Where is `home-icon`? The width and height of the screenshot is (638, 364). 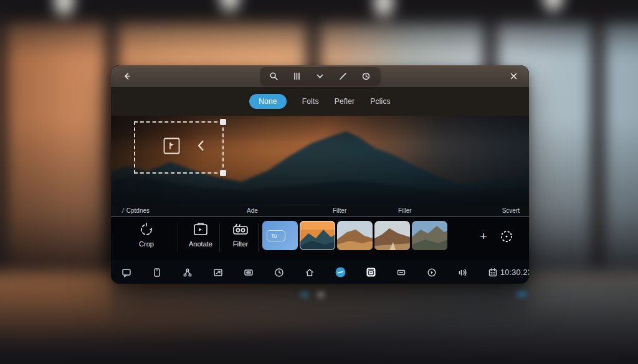
home-icon is located at coordinates (310, 273).